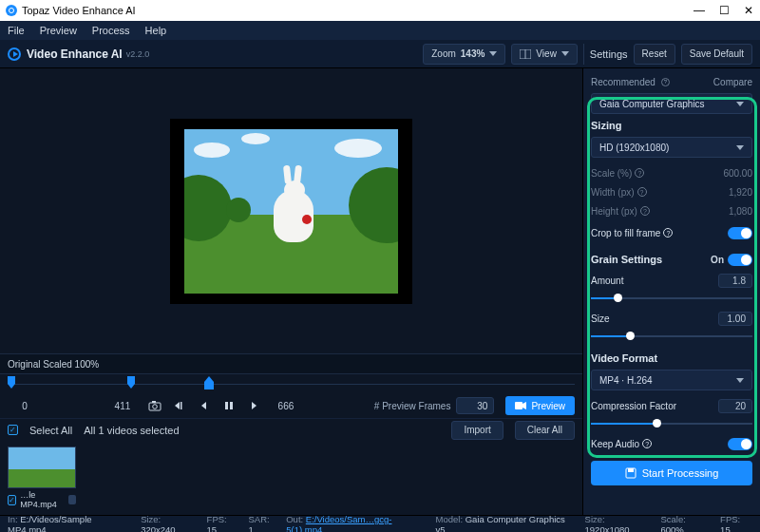 The image size is (760, 532). I want to click on video-frame, so click(291, 211).